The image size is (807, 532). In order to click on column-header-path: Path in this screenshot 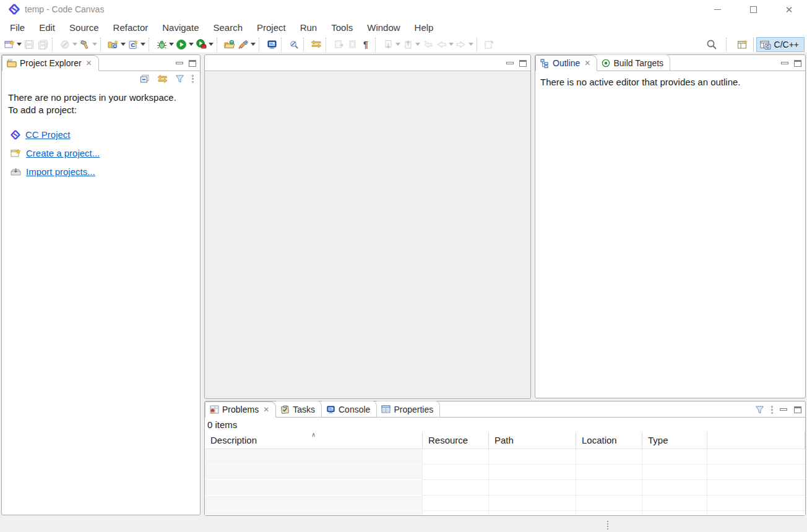, I will do `click(532, 440)`.